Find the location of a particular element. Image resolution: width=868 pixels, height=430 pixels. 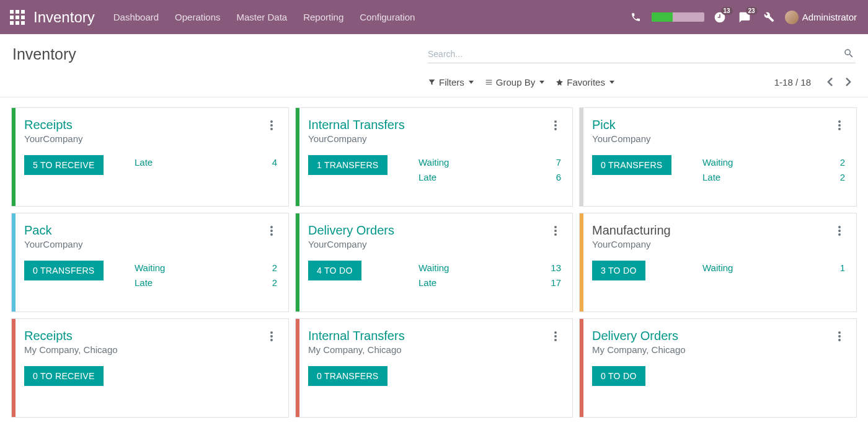

apps-grid-icon is located at coordinates (17, 17).